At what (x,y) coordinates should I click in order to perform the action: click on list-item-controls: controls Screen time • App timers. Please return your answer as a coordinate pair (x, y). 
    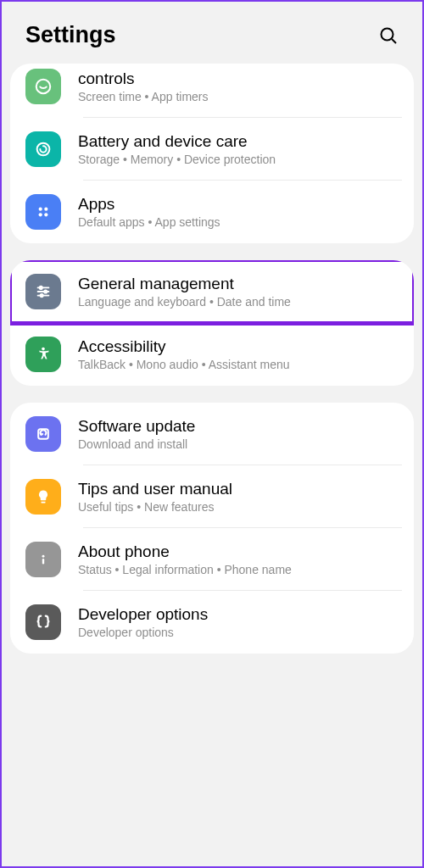
    Looking at the image, I should click on (212, 91).